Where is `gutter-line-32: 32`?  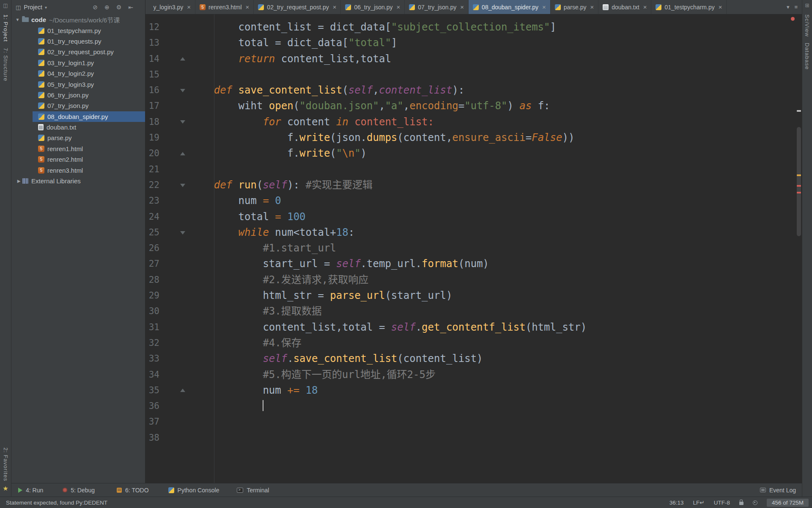 gutter-line-32: 32 is located at coordinates (167, 343).